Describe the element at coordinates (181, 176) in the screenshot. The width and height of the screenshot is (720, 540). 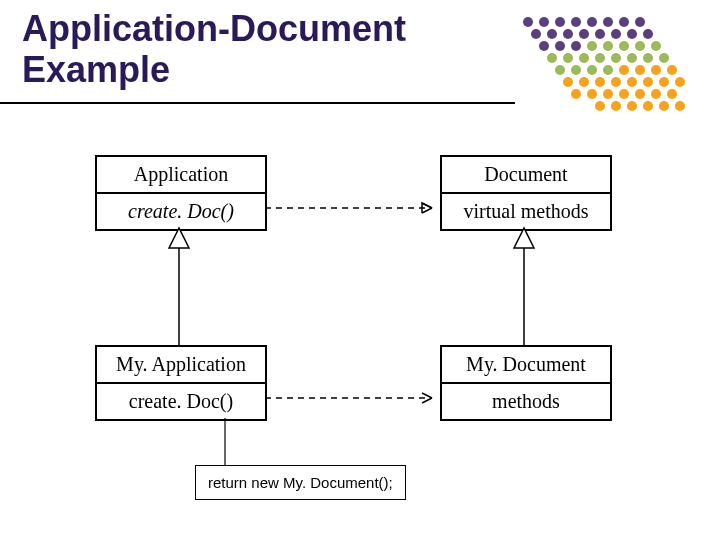
I see `class-application-name: Application` at that location.